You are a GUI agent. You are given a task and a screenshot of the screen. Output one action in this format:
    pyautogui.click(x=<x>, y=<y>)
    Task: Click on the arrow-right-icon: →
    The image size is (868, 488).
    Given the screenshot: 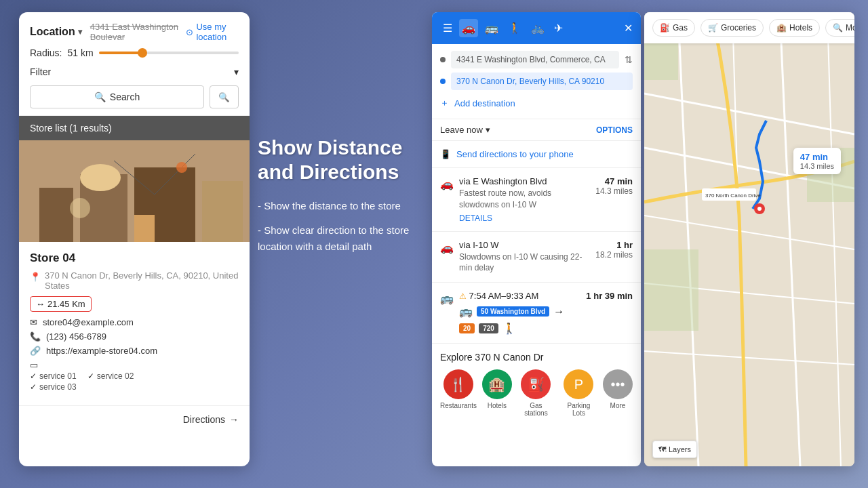 What is the action you would take?
    pyautogui.click(x=234, y=420)
    